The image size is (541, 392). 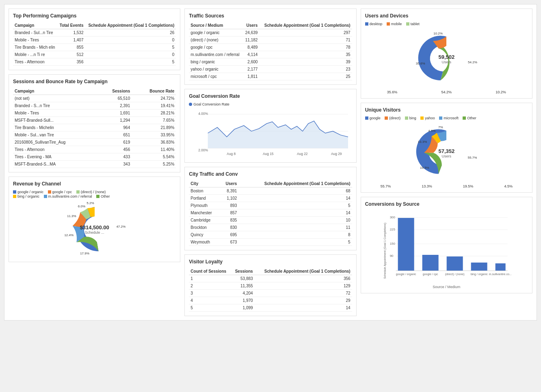 What do you see at coordinates (115, 157) in the screenshot?
I see `table-cell: 433` at bounding box center [115, 157].